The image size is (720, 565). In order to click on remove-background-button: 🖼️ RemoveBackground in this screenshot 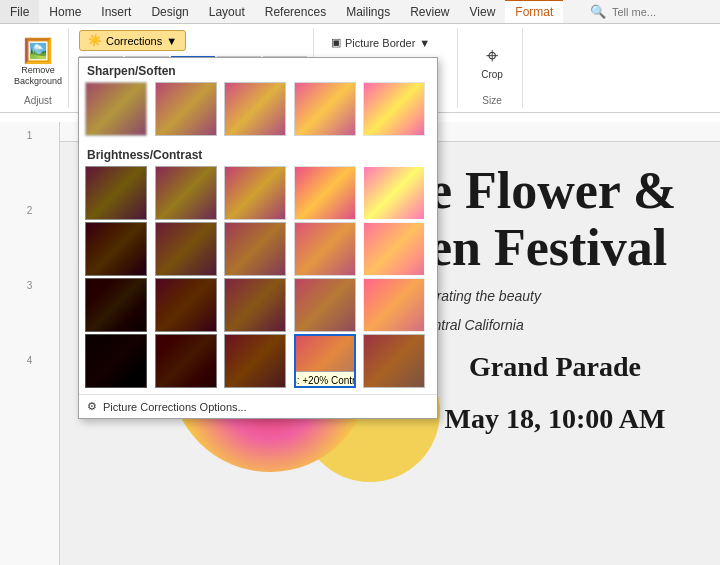, I will do `click(38, 62)`.